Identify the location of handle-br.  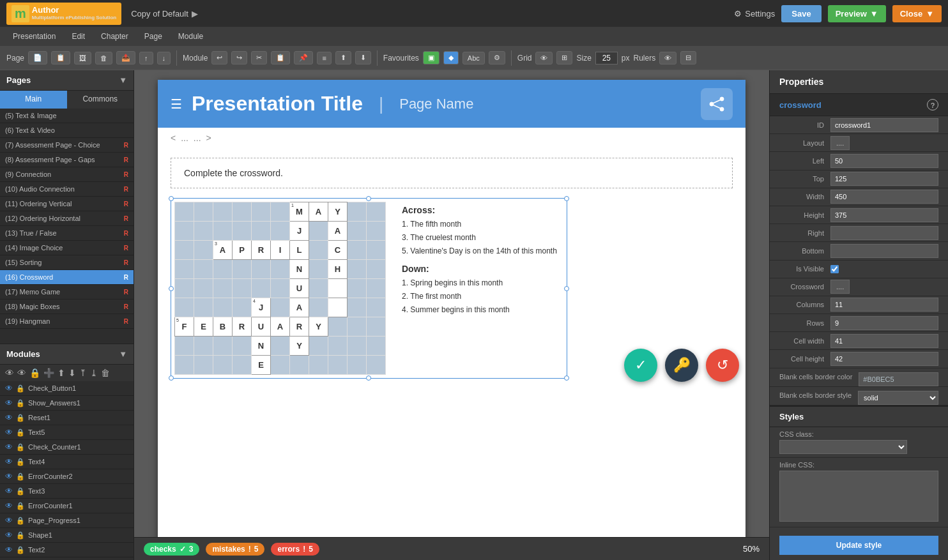
(567, 378).